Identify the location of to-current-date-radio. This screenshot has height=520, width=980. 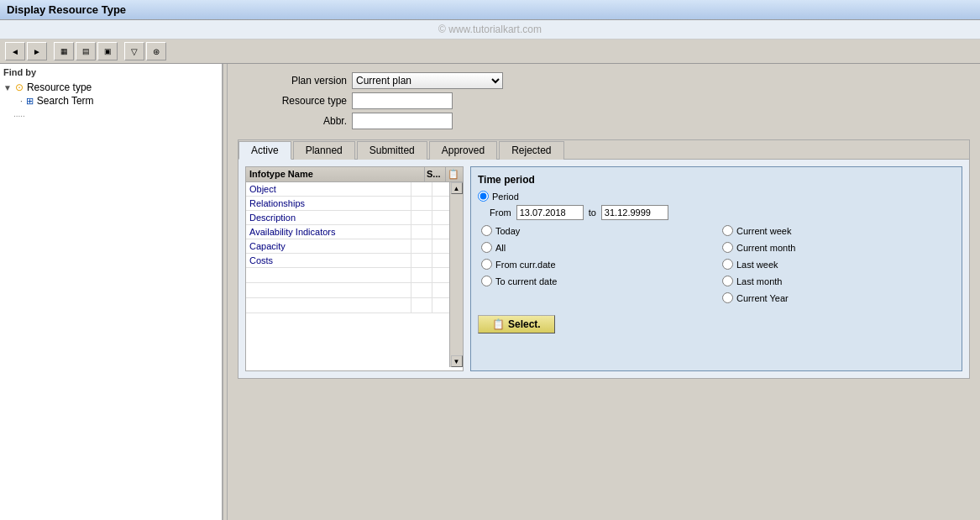
(487, 281).